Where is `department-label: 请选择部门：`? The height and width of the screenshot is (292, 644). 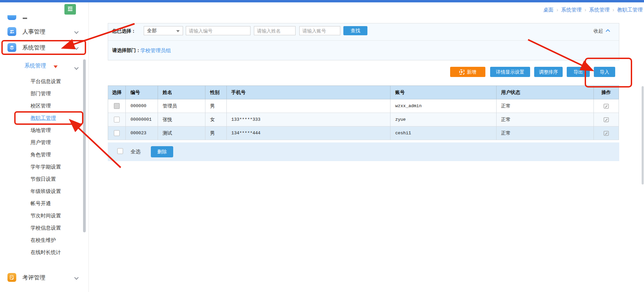 department-label: 请选择部门： is located at coordinates (126, 51).